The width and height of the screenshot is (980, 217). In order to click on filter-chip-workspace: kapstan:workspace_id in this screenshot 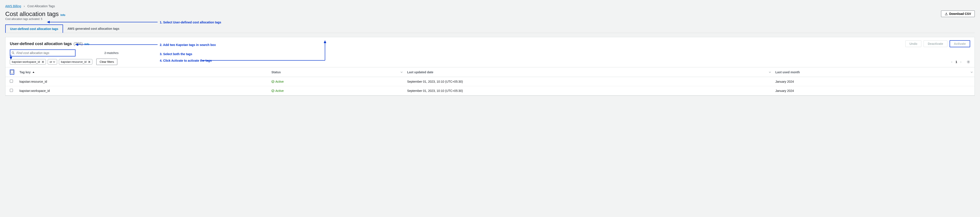, I will do `click(28, 62)`.